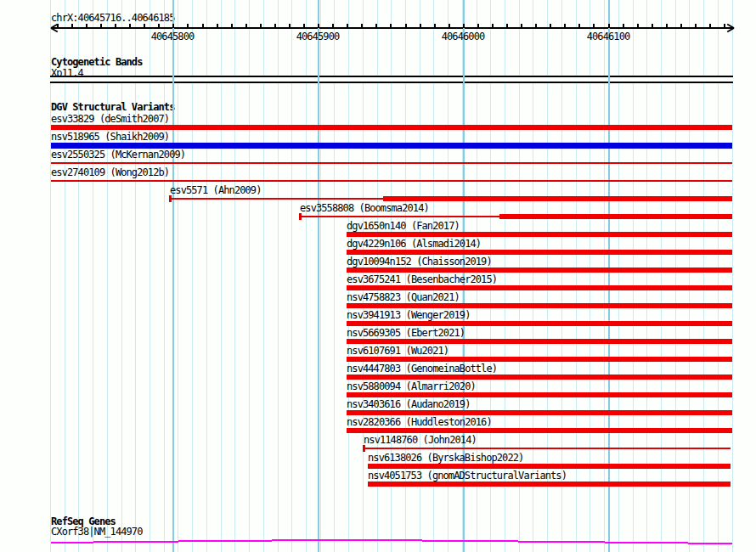  What do you see at coordinates (421, 280) in the screenshot?
I see `variant-label: esv3675241 (Besenbacher2015)` at bounding box center [421, 280].